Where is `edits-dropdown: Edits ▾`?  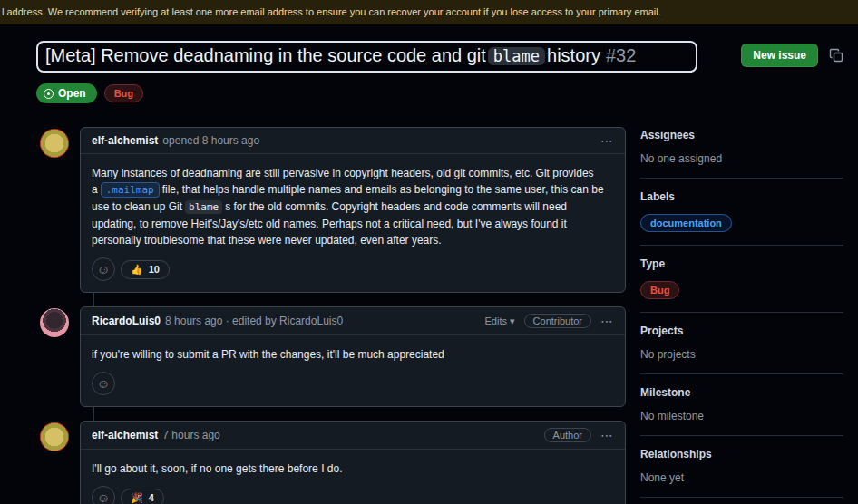 edits-dropdown: Edits ▾ is located at coordinates (501, 321).